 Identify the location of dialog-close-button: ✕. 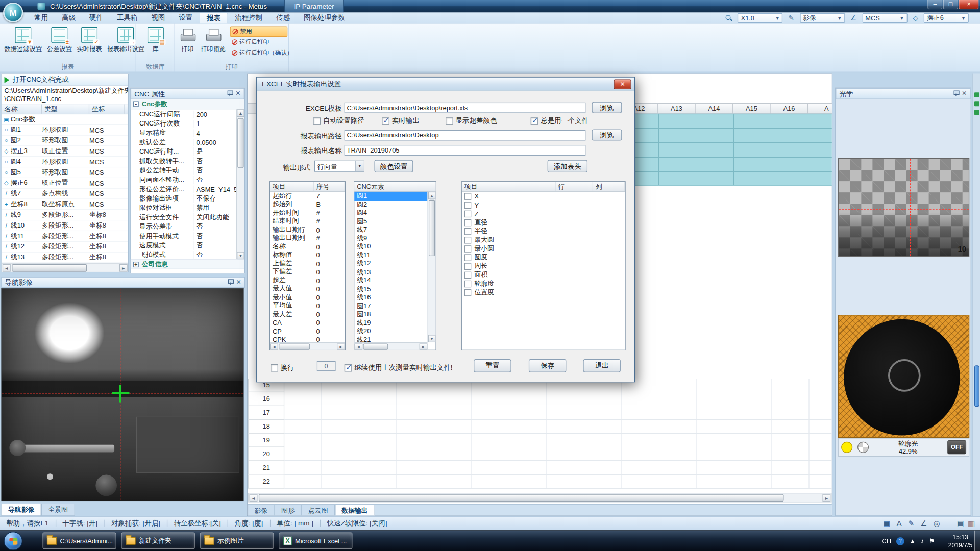
(622, 85).